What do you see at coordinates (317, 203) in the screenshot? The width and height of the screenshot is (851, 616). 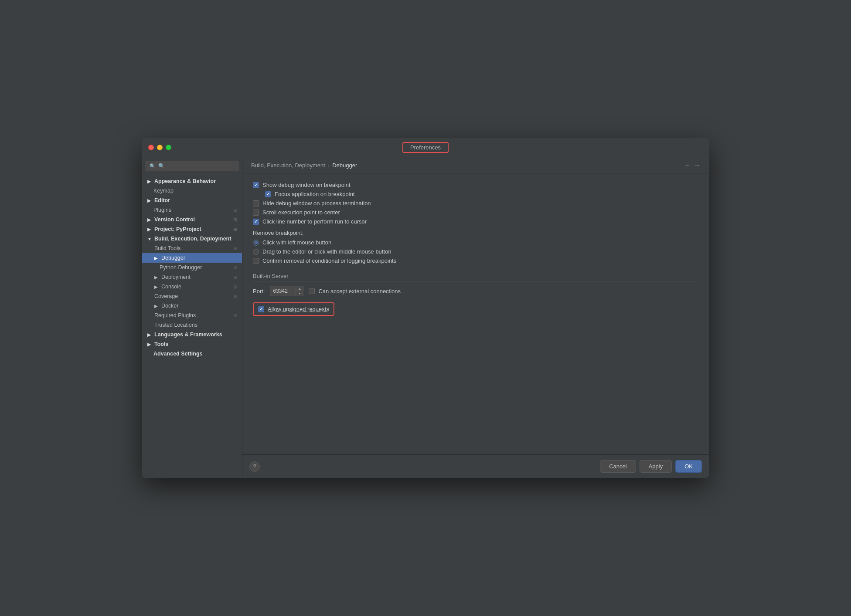 I see `hide-debug-window-label: Hide debug window on process termination` at bounding box center [317, 203].